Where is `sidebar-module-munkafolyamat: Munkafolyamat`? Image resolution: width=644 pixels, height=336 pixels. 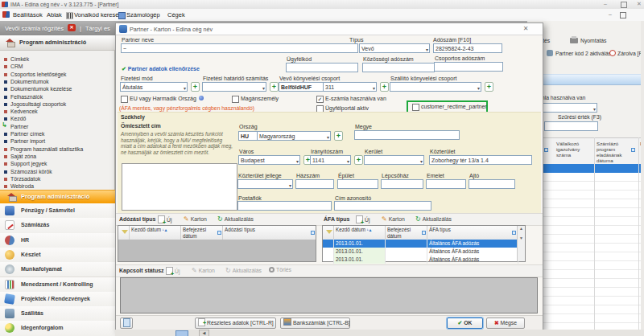
sidebar-module-munkafolyamat: Munkafolyamat is located at coordinates (58, 270).